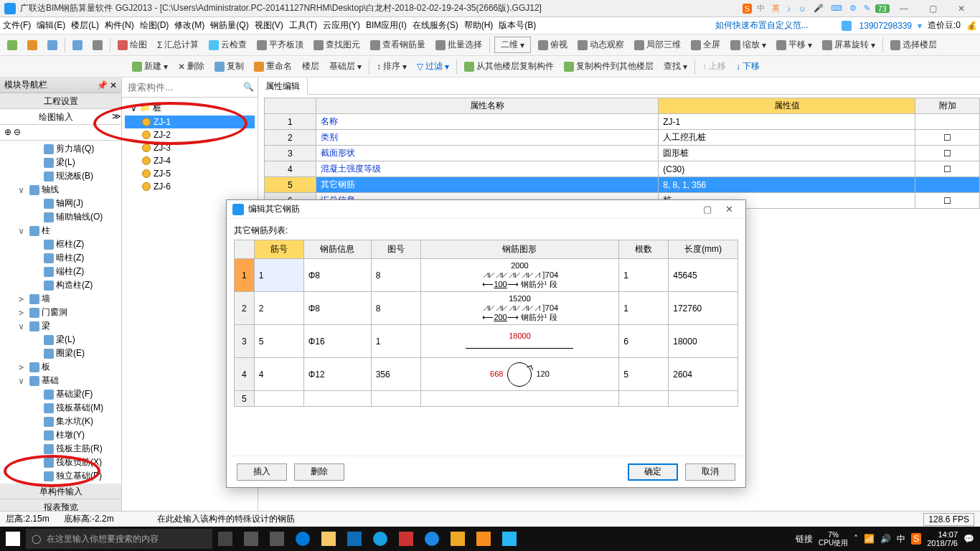  What do you see at coordinates (12, 45) in the screenshot?
I see `new-file-button` at bounding box center [12, 45].